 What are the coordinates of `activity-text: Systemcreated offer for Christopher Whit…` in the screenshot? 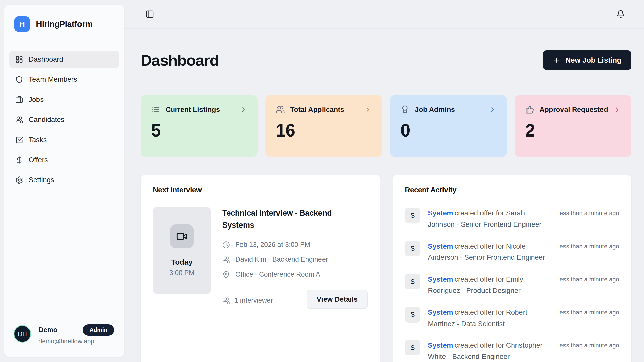 It's located at (490, 351).